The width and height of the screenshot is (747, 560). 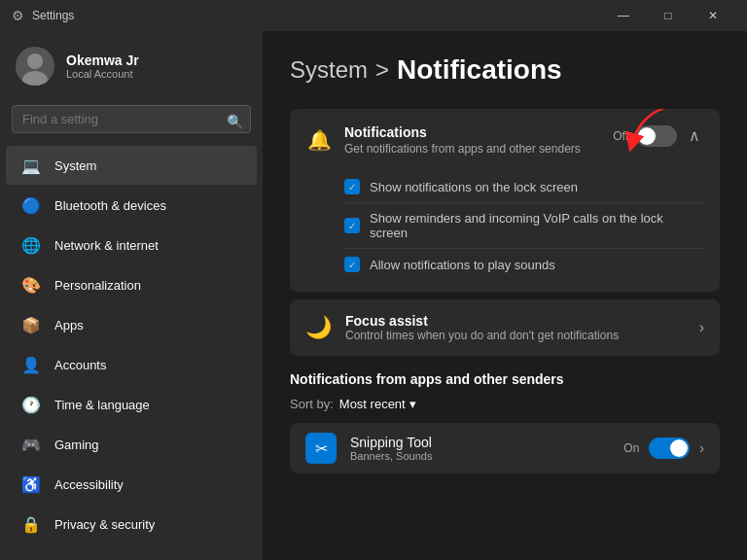 I want to click on user-name: Okemwa Jr, so click(x=103, y=60).